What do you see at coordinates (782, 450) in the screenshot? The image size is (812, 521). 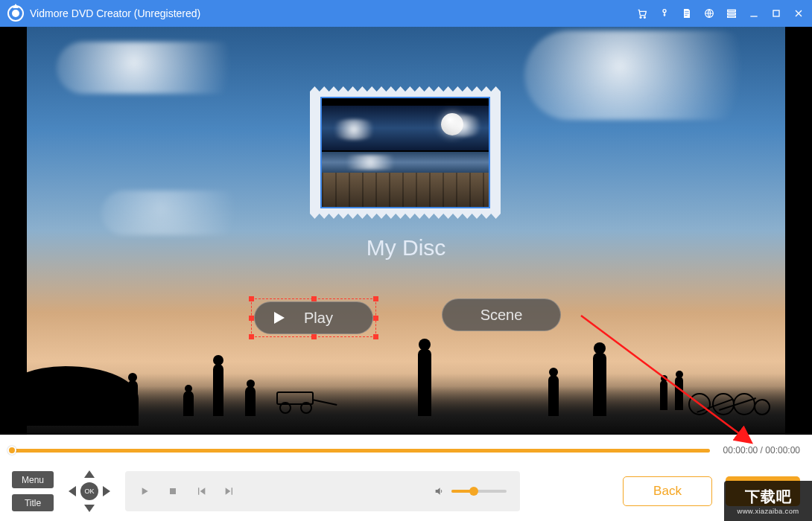 I see `time-total: 00:00:00` at bounding box center [782, 450].